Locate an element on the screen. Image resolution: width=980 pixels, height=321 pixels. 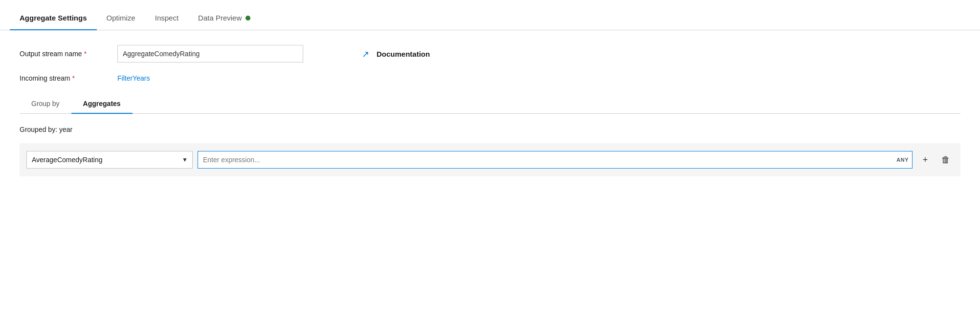
trash-icon: 🗑 is located at coordinates (946, 160).